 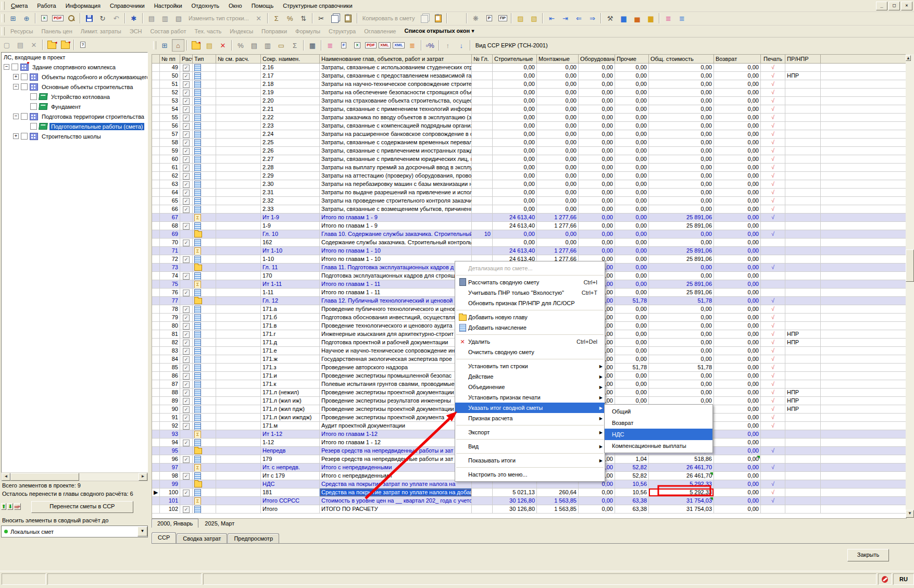 I want to click on copy-icon, so click(x=335, y=18).